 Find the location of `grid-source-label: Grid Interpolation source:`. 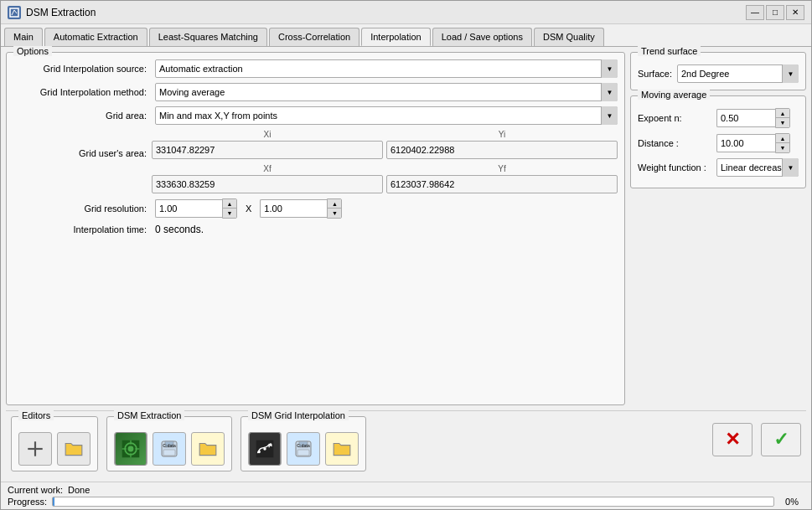

grid-source-label: Grid Interpolation source: is located at coordinates (82, 69).